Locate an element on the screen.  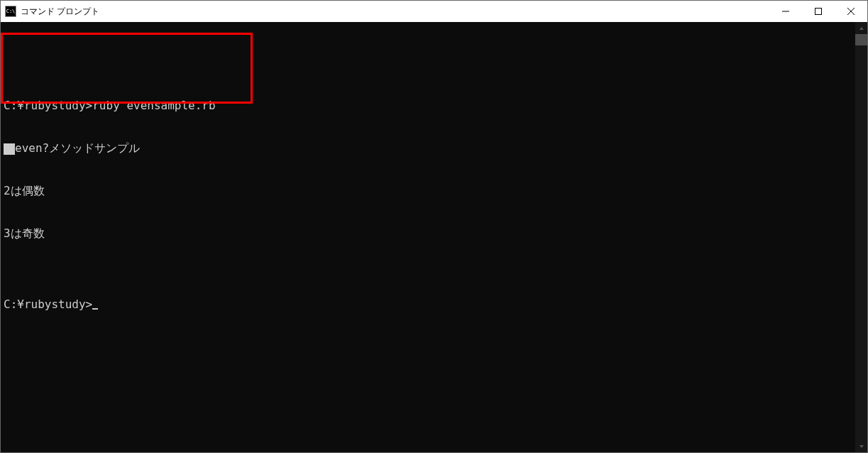
chevron-up-icon is located at coordinates (862, 28).